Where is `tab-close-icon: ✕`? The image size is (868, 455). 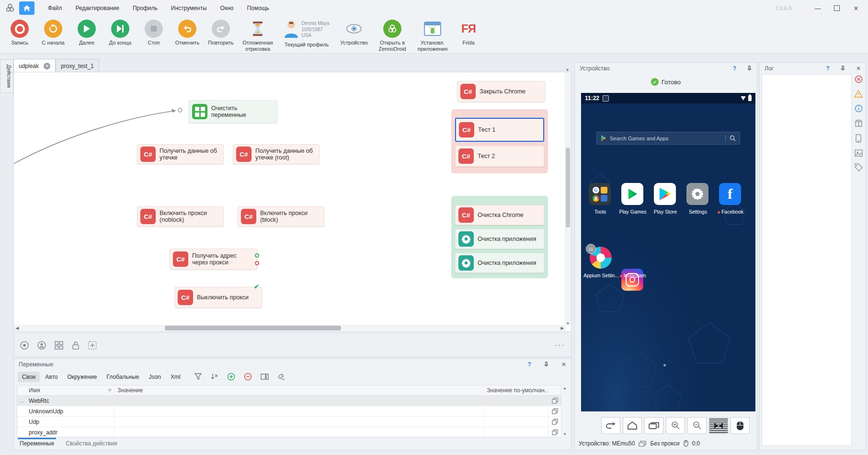 tab-close-icon: ✕ is located at coordinates (47, 66).